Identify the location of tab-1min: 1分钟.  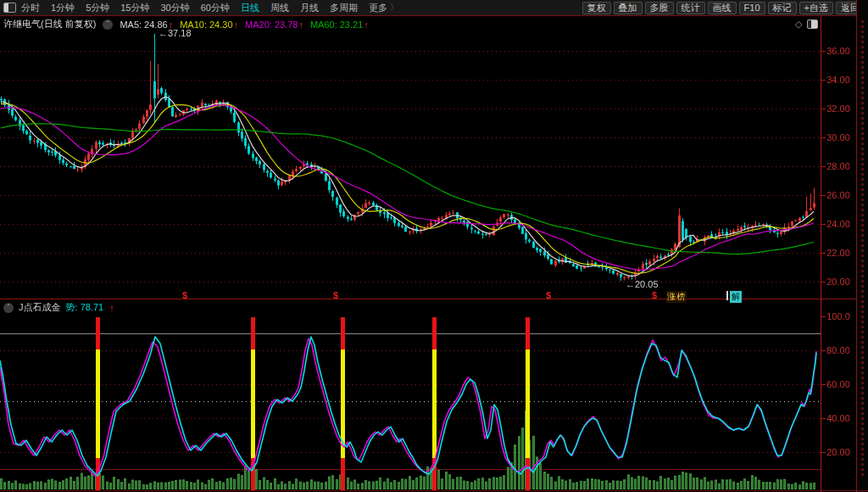
(63, 8).